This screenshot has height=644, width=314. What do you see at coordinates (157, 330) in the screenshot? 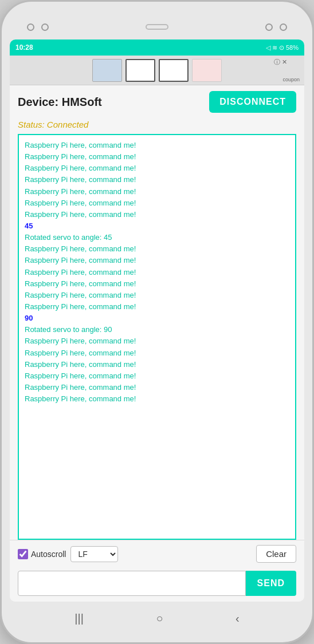
I see `terminal-line: Rotated servo to angle: 90` at bounding box center [157, 330].